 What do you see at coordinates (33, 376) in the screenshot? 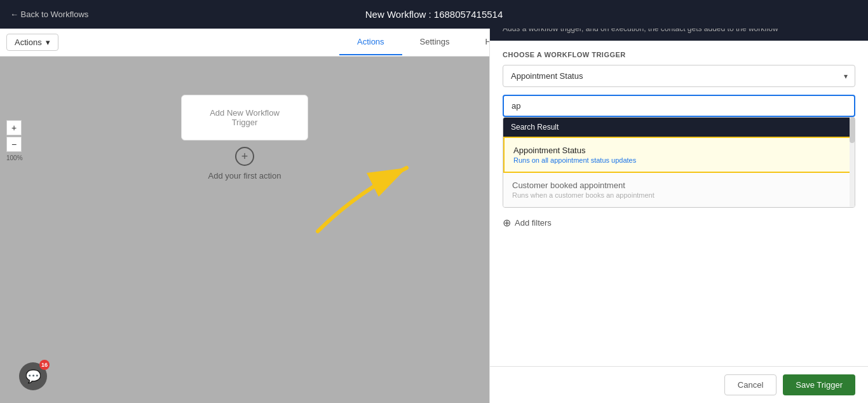
I see `chat-widget: 💬 16` at bounding box center [33, 376].